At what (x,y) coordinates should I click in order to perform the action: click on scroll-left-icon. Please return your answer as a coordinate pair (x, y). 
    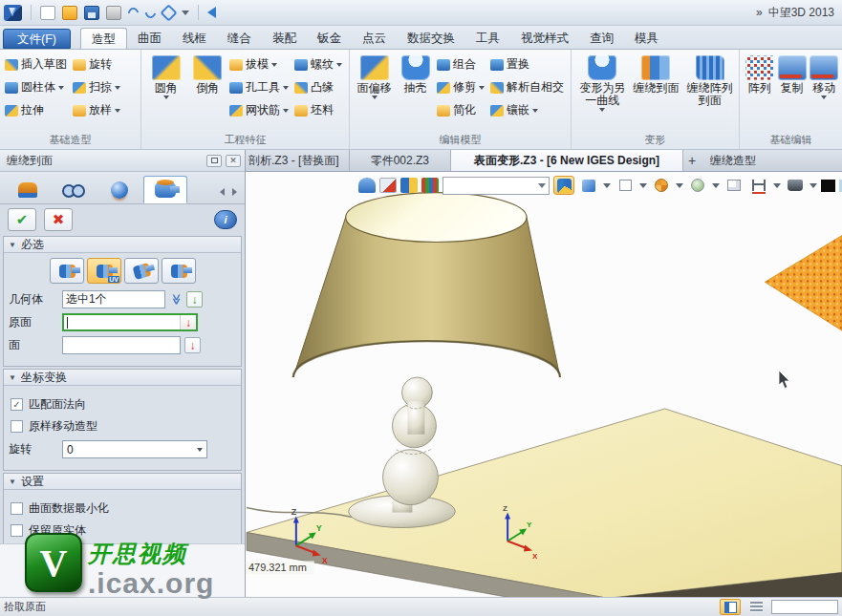
    Looking at the image, I should click on (222, 192).